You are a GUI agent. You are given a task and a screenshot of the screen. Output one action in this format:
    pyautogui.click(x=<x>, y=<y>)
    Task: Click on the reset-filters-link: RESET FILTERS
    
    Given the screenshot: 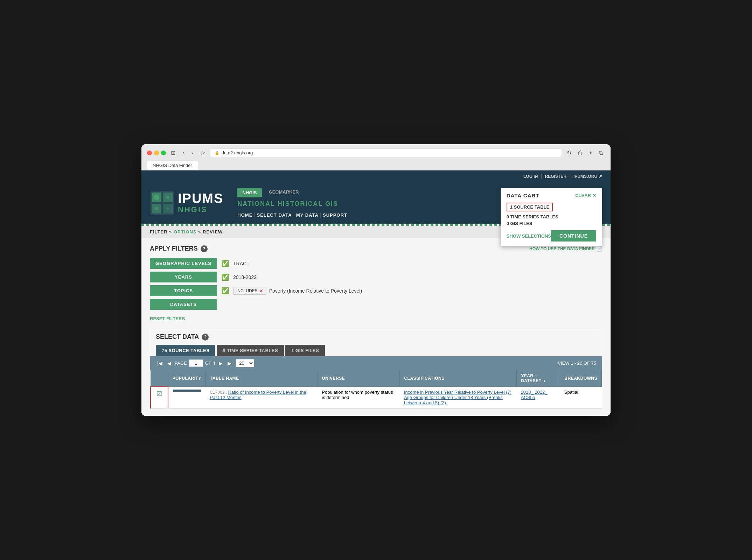 What is the action you would take?
    pyautogui.click(x=167, y=318)
    